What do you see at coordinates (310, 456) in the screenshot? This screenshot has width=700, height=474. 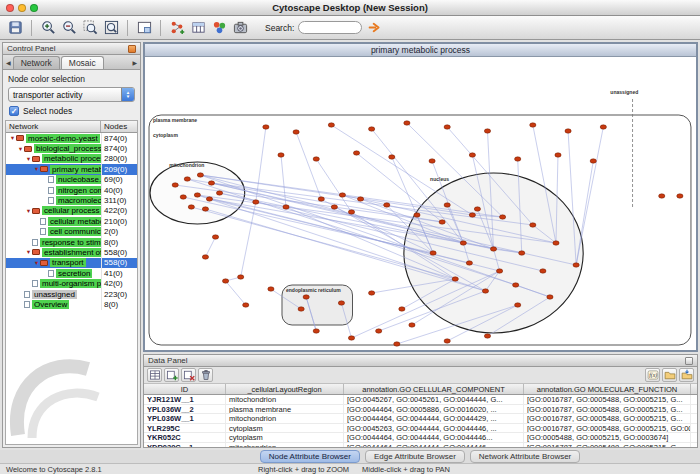 I see `tab-node-attribute-browser: Node Attribute Browser` at bounding box center [310, 456].